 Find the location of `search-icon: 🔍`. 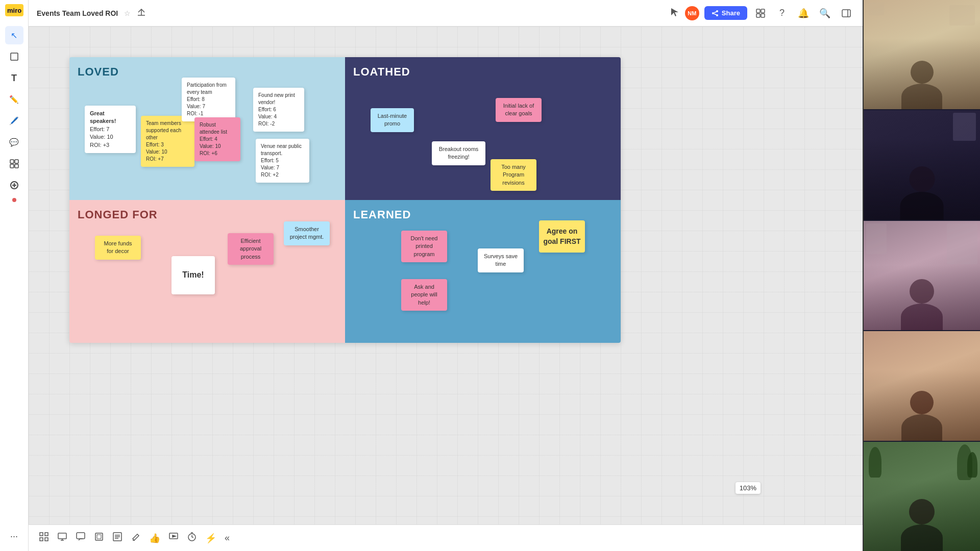

search-icon: 🔍 is located at coordinates (825, 13).